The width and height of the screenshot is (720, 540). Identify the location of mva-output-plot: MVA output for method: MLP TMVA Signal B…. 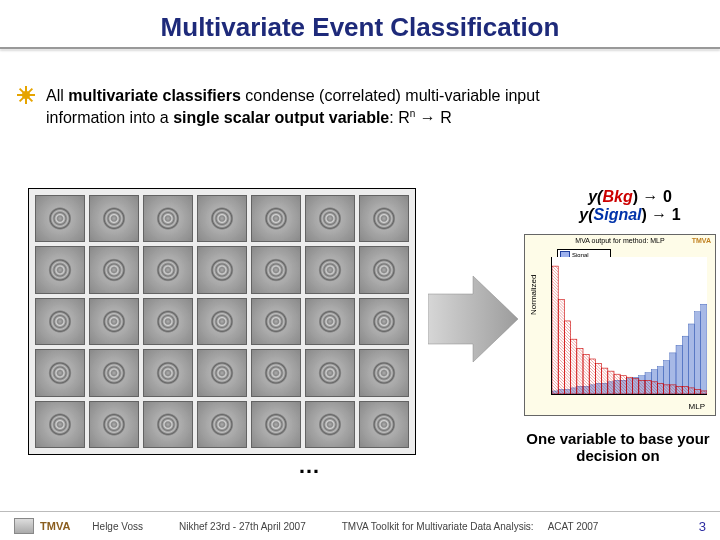
(620, 325).